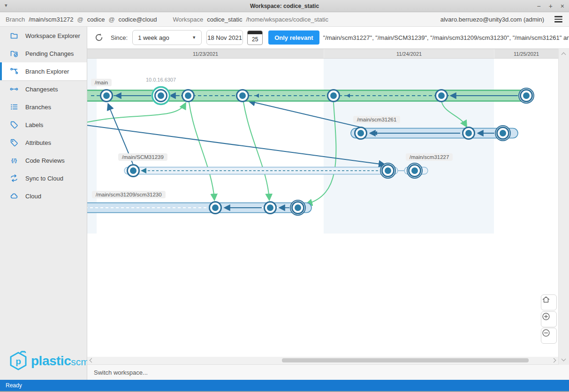 Image resolution: width=569 pixels, height=392 pixels. Describe the element at coordinates (43, 160) in the screenshot. I see `sidebar-item-code-reviews: {/}Code Reviews` at that location.